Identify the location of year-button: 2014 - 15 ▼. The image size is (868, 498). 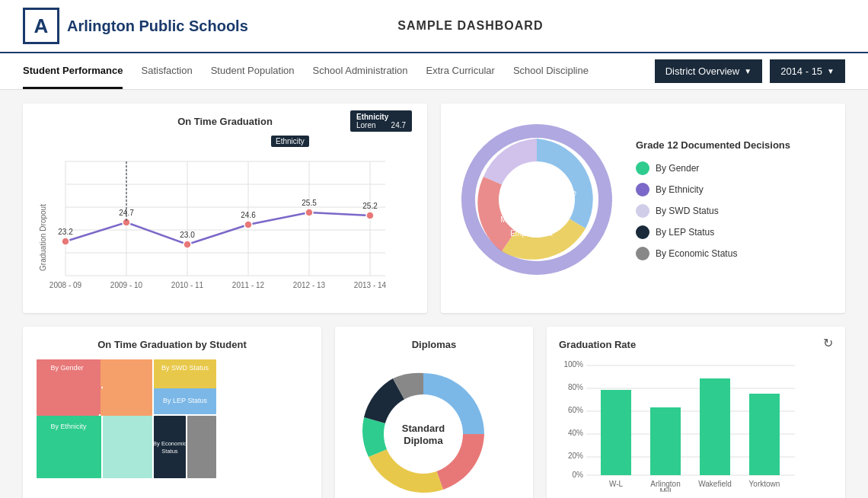
(807, 72).